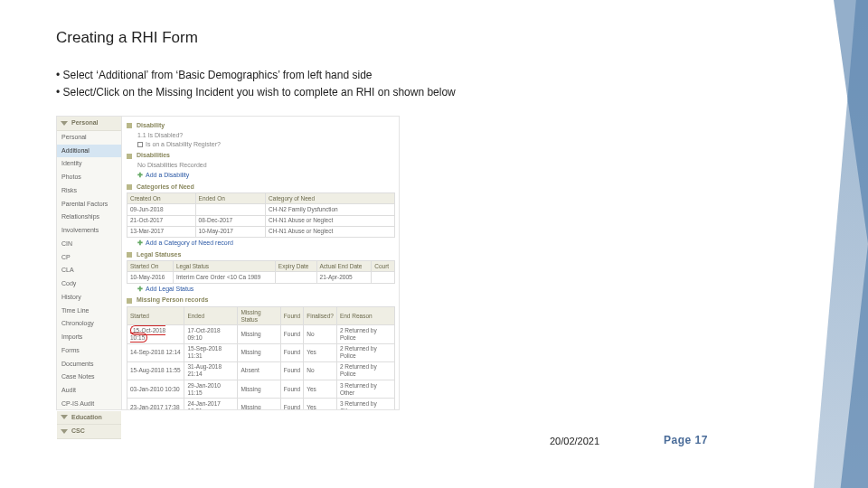 The image size is (868, 488). What do you see at coordinates (260, 255) in the screenshot?
I see `section-header: Legal Statuses` at bounding box center [260, 255].